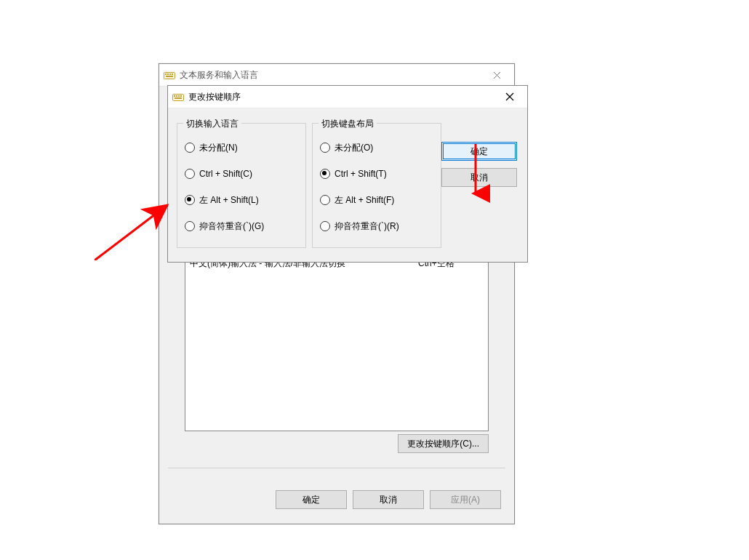  What do you see at coordinates (497, 75) in the screenshot?
I see `parent-close-button` at bounding box center [497, 75].